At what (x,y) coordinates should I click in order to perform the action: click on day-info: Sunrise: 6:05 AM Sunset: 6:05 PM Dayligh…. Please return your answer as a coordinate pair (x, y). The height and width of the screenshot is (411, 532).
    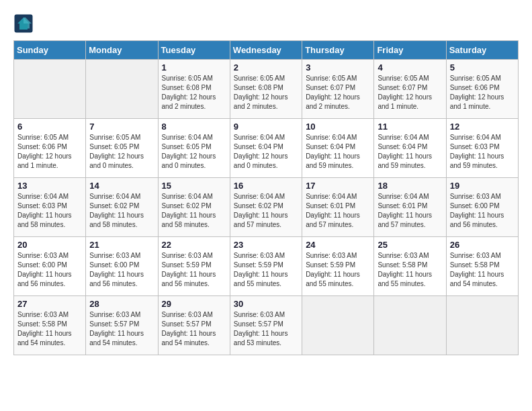
    Looking at the image, I should click on (122, 152).